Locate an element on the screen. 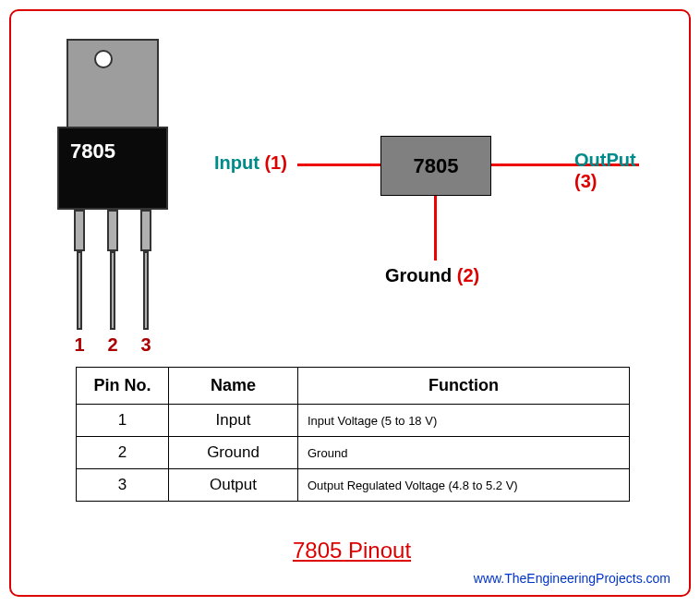 Image resolution: width=700 pixels, height=606 pixels. table-row: 1 Input Input Voltage (5 to 18 V) is located at coordinates (353, 421).